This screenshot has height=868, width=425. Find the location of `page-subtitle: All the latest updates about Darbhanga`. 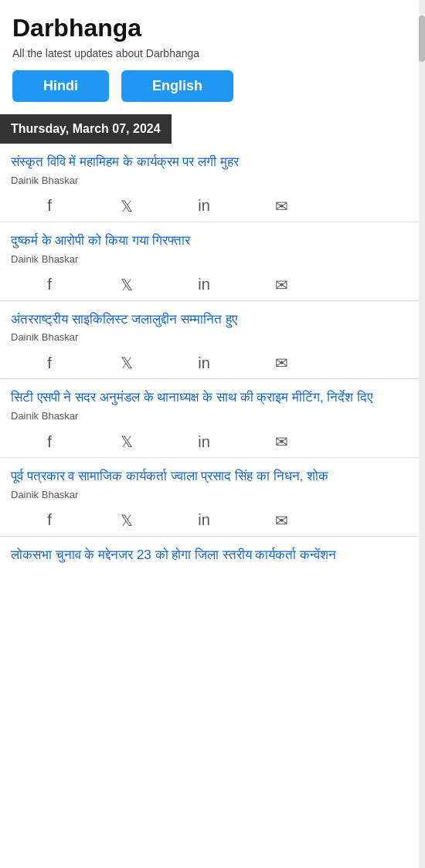

page-subtitle: All the latest updates about Darbhanga is located at coordinates (212, 53).